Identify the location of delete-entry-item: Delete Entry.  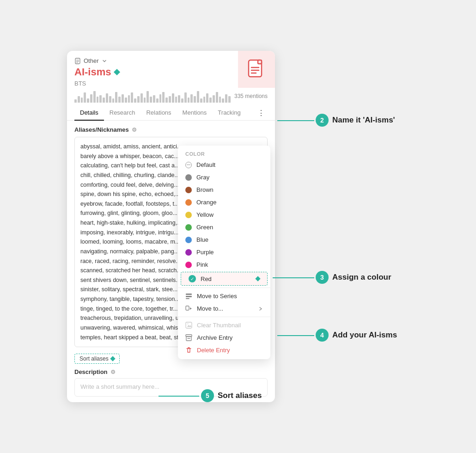
(224, 350).